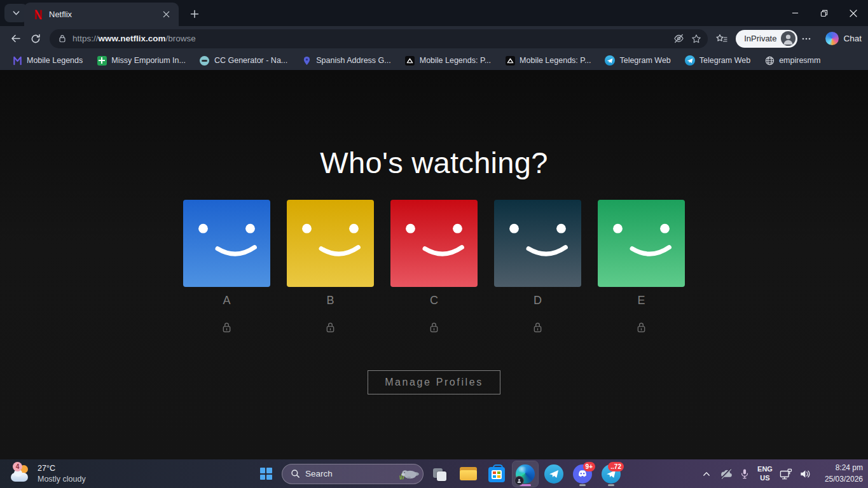  What do you see at coordinates (350, 473) in the screenshot?
I see `search-input` at bounding box center [350, 473].